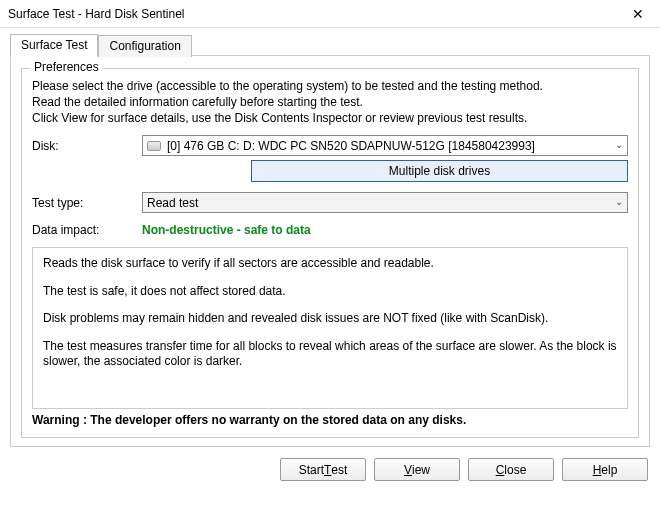  Describe the element at coordinates (511, 470) in the screenshot. I see `close-button: Close` at that location.